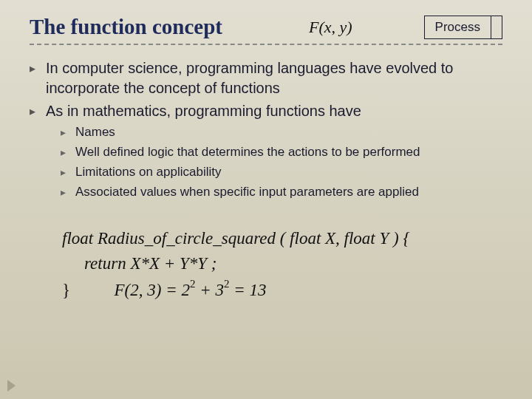 This screenshot has width=532, height=399. I want to click on fxy-label: F(x, y), so click(331, 27).